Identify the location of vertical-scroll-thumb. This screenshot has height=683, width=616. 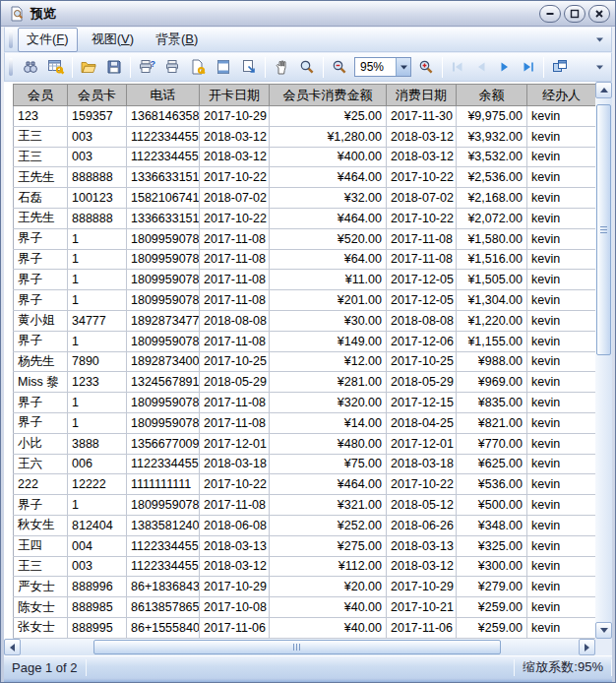
(604, 230).